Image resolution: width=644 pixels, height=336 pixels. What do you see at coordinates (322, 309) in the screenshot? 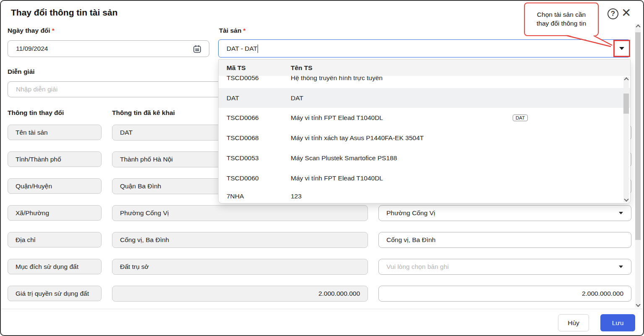
I see `footer-divider` at bounding box center [322, 309].